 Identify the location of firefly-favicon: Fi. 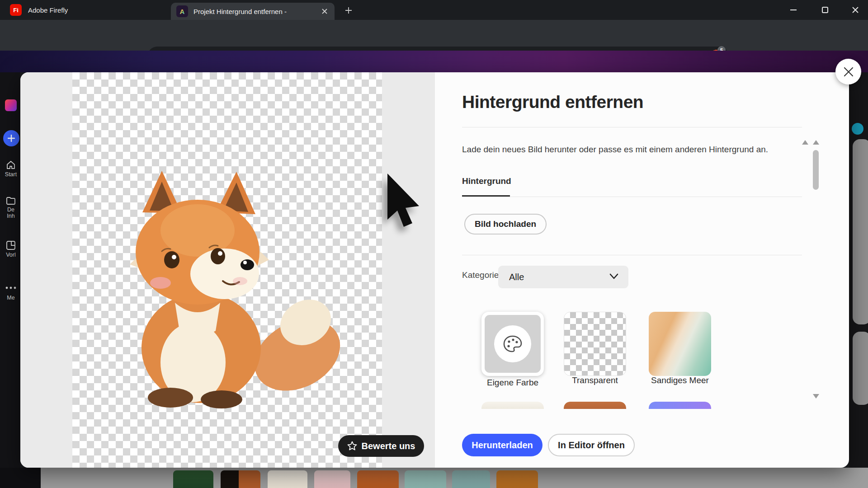
(16, 10).